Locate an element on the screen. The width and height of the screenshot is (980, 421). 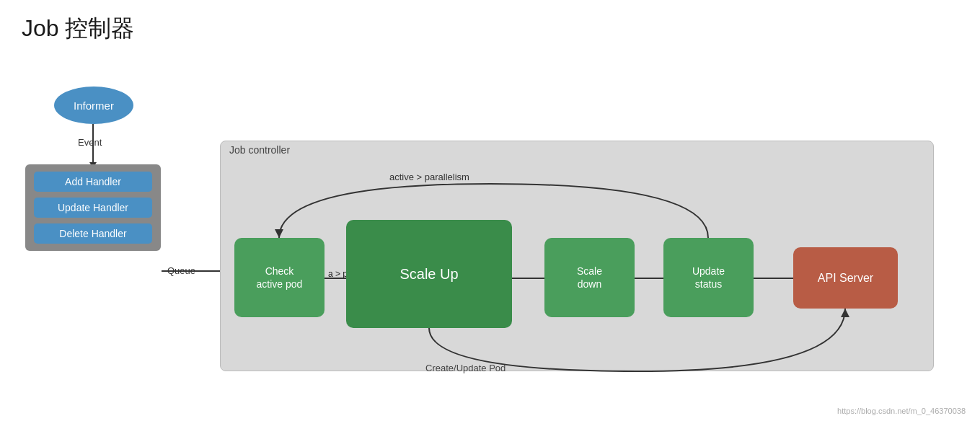
queue-label: Queue is located at coordinates (182, 271).